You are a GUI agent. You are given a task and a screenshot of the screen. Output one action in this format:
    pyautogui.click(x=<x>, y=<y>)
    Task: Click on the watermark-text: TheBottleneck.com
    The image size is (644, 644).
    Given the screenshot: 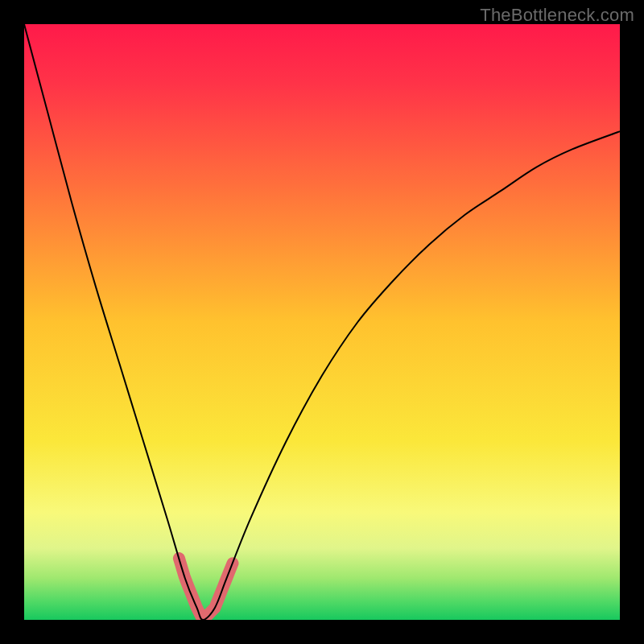 What is the action you would take?
    pyautogui.click(x=557, y=15)
    